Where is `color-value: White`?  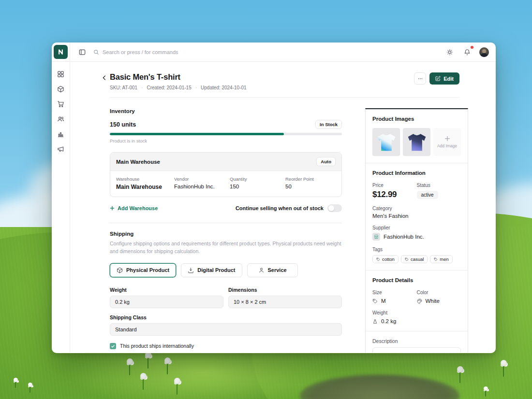 color-value: White is located at coordinates (432, 301).